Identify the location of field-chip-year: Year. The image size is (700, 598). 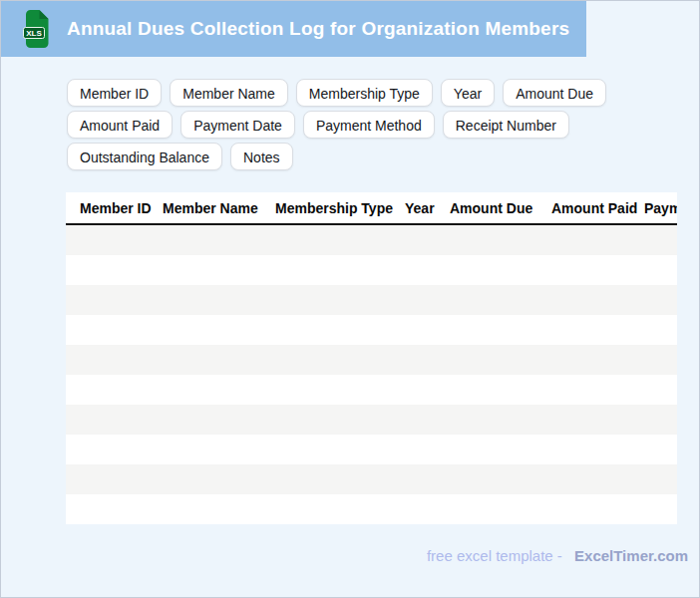
(468, 93).